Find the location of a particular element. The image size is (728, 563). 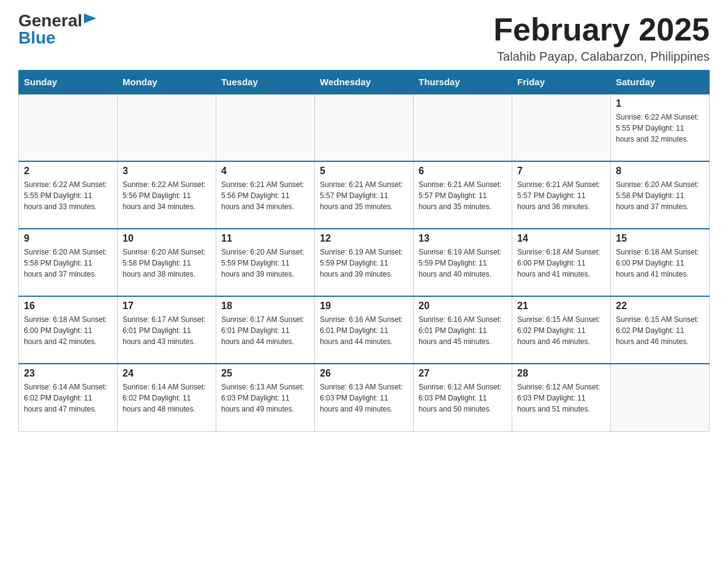

logo-blue-text: Blue is located at coordinates (37, 38).